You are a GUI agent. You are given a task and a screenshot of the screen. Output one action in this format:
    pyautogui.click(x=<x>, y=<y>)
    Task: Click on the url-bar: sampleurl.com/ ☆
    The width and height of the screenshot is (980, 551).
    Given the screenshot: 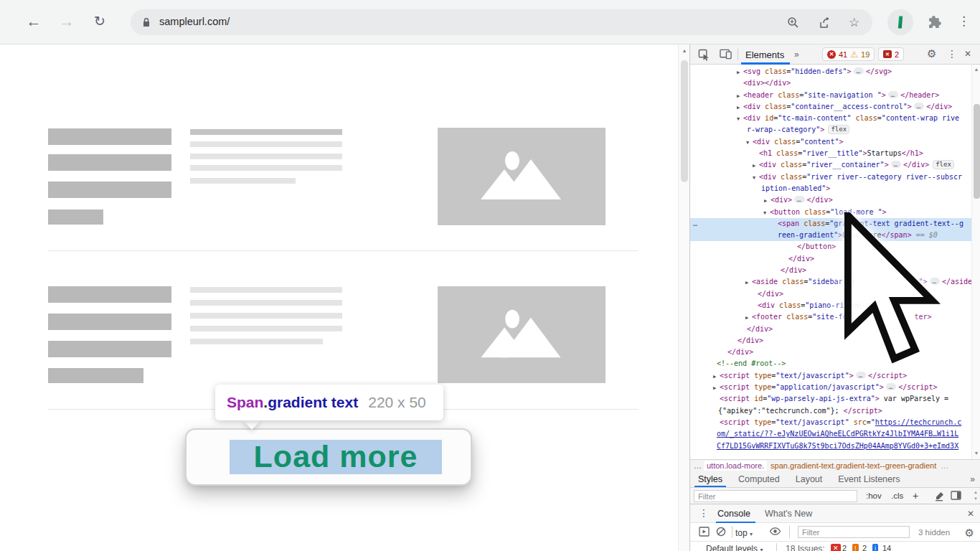 What is the action you would take?
    pyautogui.click(x=501, y=22)
    